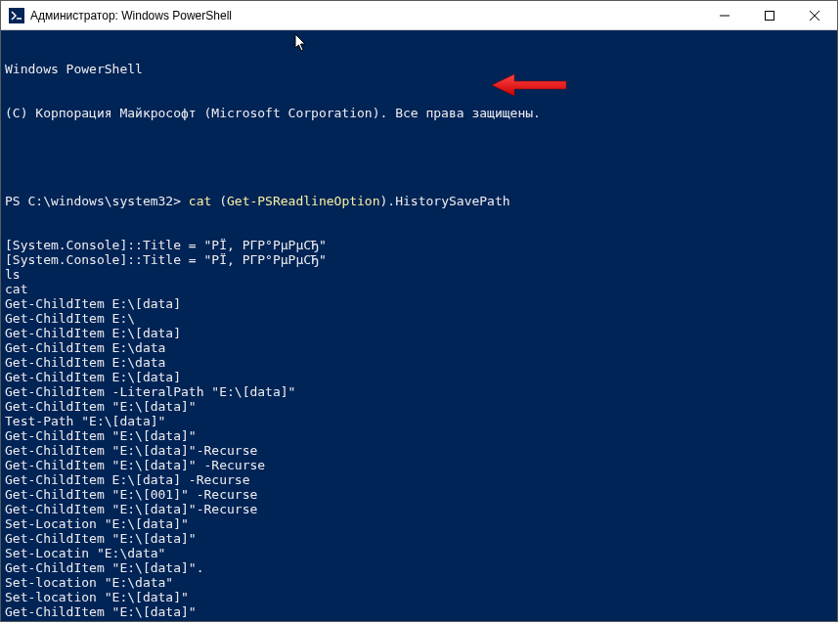  Describe the element at coordinates (419, 68) in the screenshot. I see `banner-line: Windows PowerShell` at that location.